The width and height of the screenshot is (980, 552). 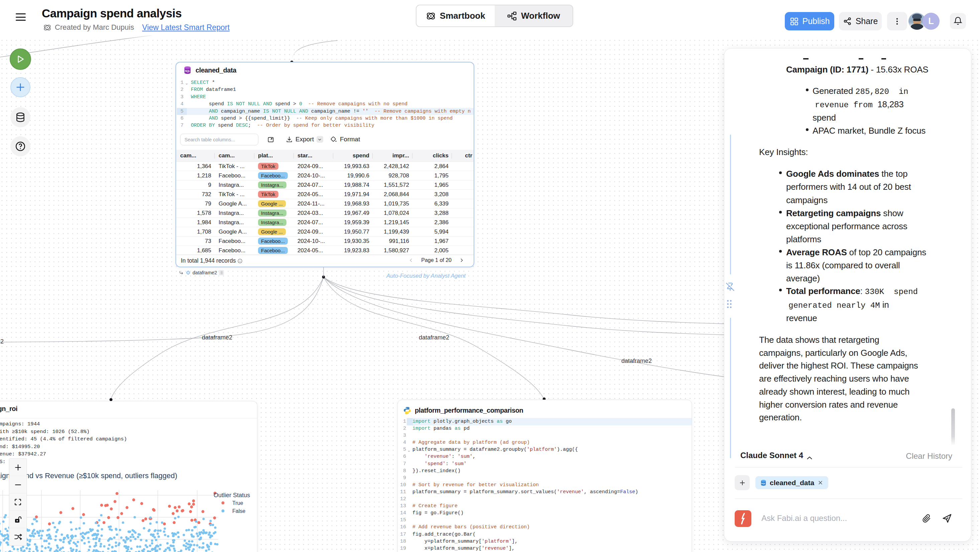 What do you see at coordinates (232, 495) in the screenshot?
I see `svg-text: Outlier Status` at bounding box center [232, 495].